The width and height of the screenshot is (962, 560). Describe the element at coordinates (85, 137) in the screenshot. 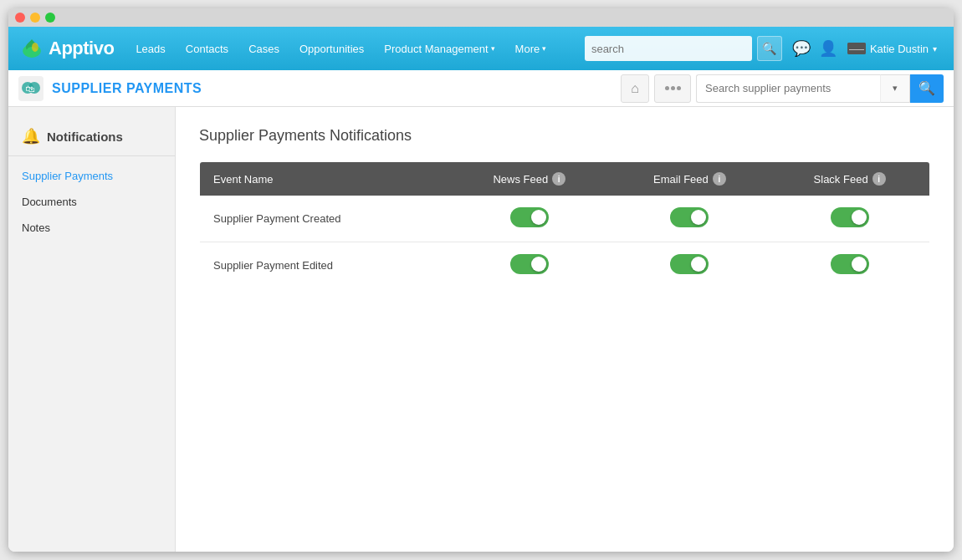

I see `sidebar-section-title: Notifications` at that location.